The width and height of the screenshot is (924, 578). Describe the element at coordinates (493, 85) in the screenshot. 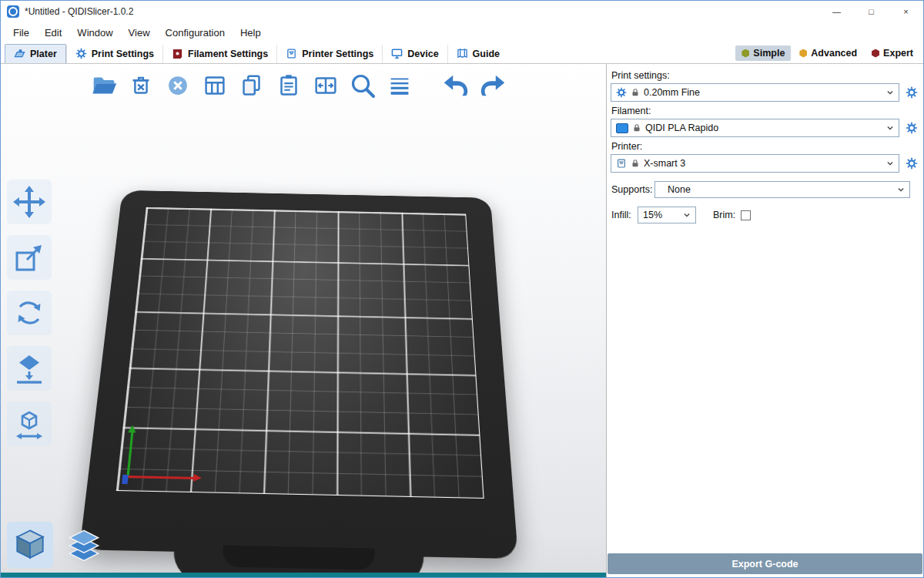

I see `redo-button` at that location.